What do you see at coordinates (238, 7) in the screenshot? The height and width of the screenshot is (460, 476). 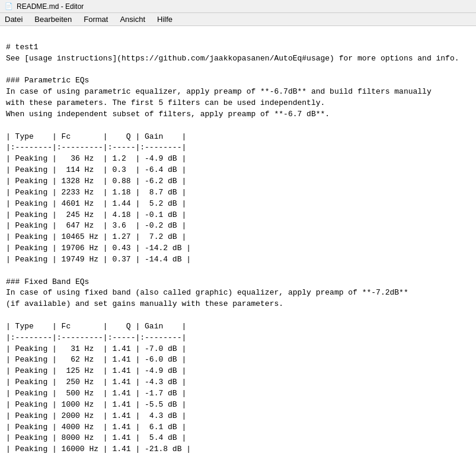 I see `title-bar: 📄 README.md - Editor` at bounding box center [238, 7].